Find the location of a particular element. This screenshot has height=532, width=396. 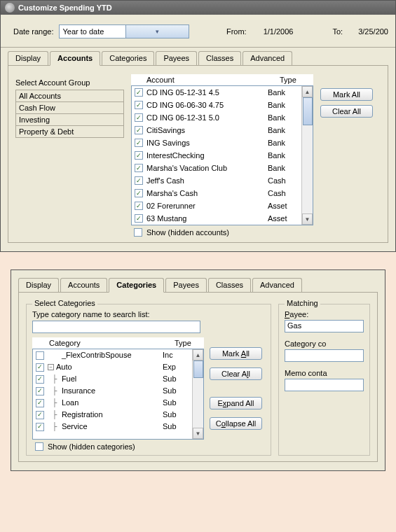

memo-contains-input is located at coordinates (324, 385).